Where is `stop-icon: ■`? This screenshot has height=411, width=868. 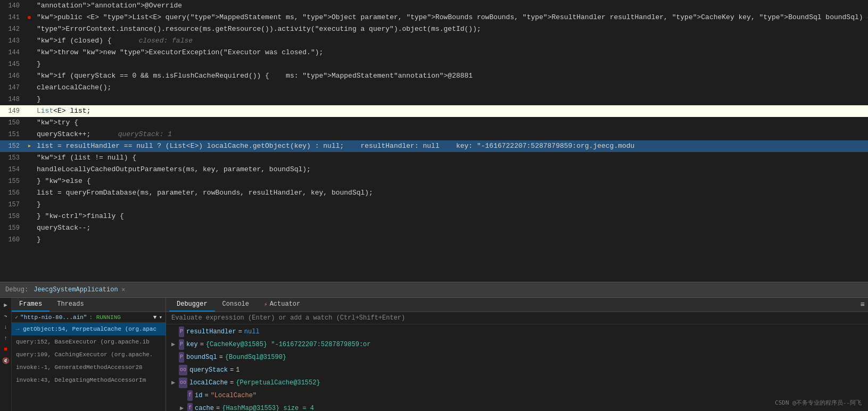
stop-icon: ■ is located at coordinates (6, 349).